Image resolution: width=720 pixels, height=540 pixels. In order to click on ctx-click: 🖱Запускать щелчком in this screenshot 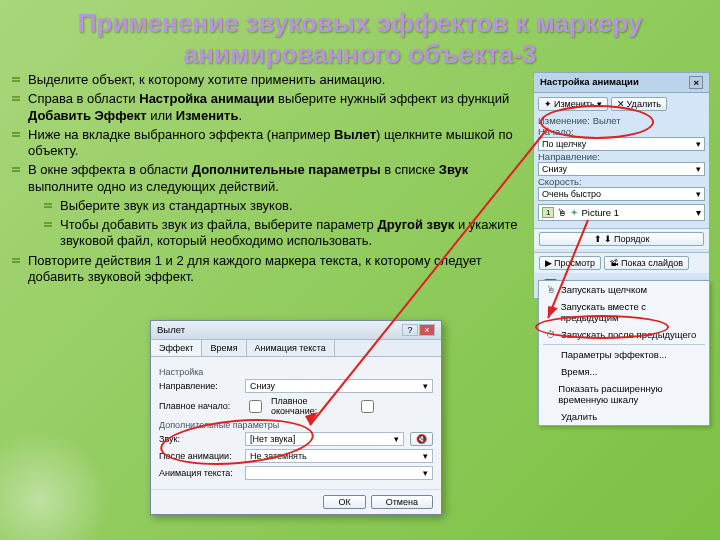, I will do `click(624, 290)`.